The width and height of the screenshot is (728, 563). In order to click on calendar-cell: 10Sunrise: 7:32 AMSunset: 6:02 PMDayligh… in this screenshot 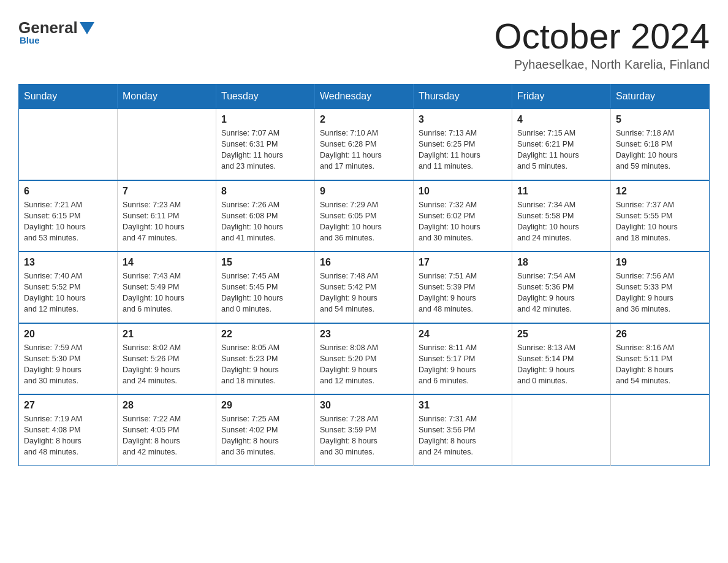, I will do `click(463, 216)`.